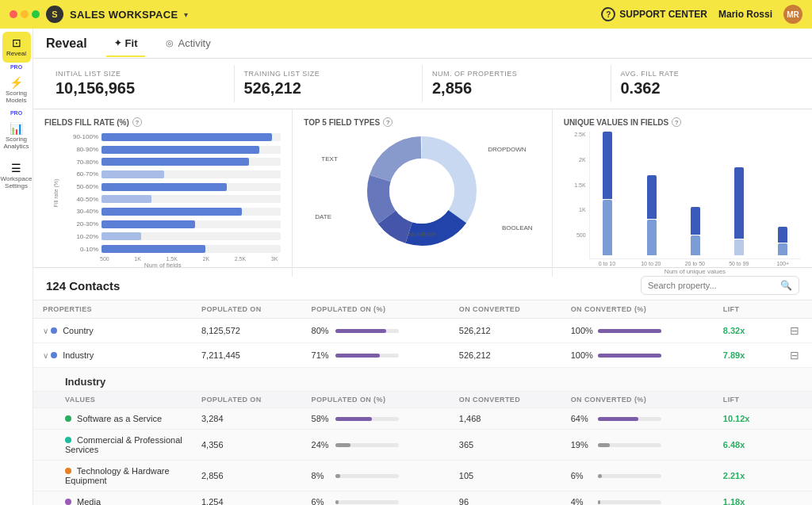 The height and width of the screenshot is (505, 812). Describe the element at coordinates (376, 476) in the screenshot. I see `sub-td-tech-populated-pct: 8%` at that location.